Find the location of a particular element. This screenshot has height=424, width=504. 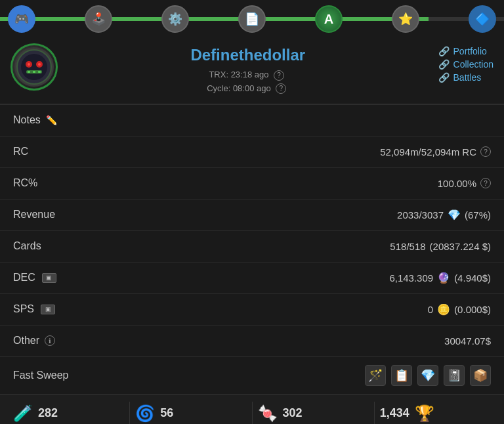

cards-row: Cards 518/518 (20837.224 $) is located at coordinates (252, 247).